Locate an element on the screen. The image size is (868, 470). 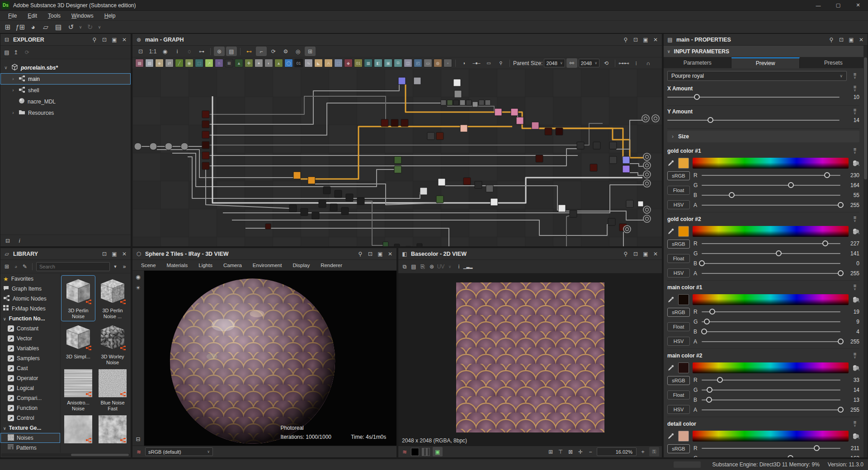
zoom-in-icon: ＋ is located at coordinates (643, 452).